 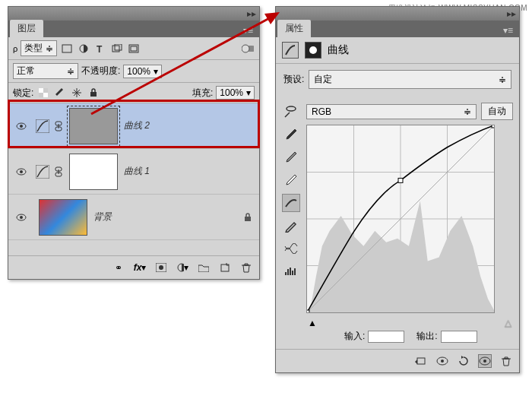 I want to click on fill-select: 100%▾, so click(x=236, y=93).